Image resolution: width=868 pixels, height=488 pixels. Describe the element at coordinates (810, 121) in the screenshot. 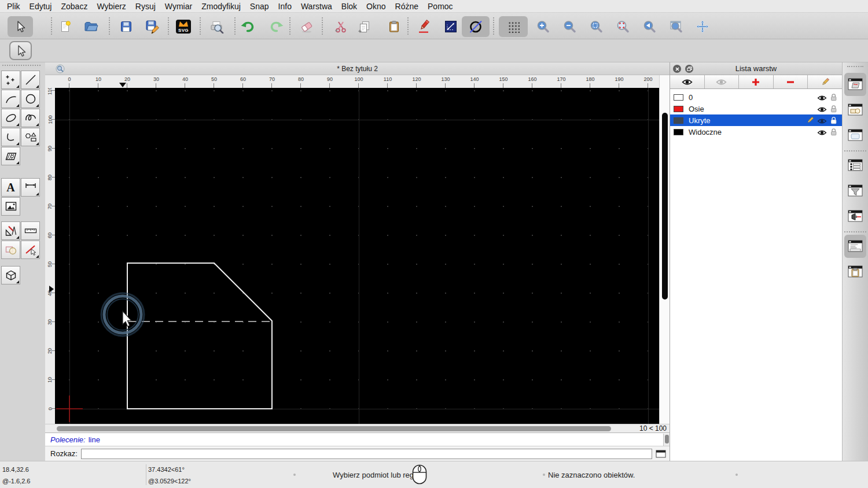

I see `layer-edit-indicator` at that location.